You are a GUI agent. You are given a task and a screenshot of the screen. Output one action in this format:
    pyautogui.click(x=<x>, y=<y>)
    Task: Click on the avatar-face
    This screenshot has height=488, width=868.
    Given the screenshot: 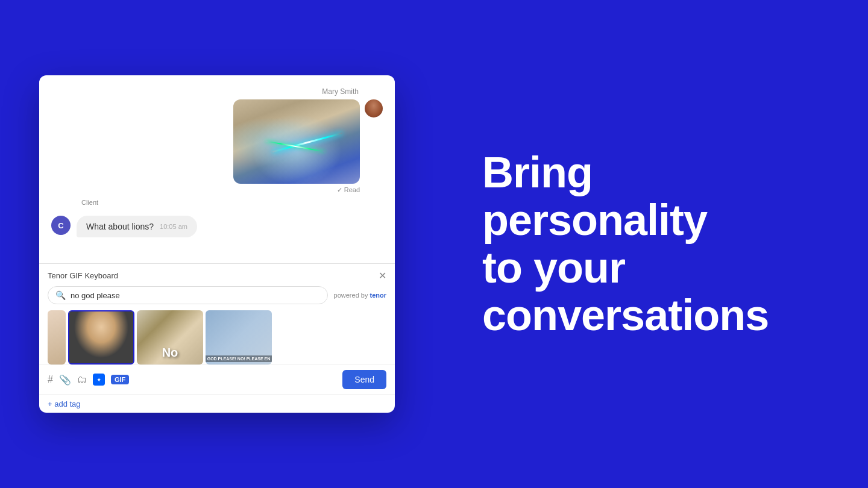 What is the action you would take?
    pyautogui.click(x=374, y=108)
    